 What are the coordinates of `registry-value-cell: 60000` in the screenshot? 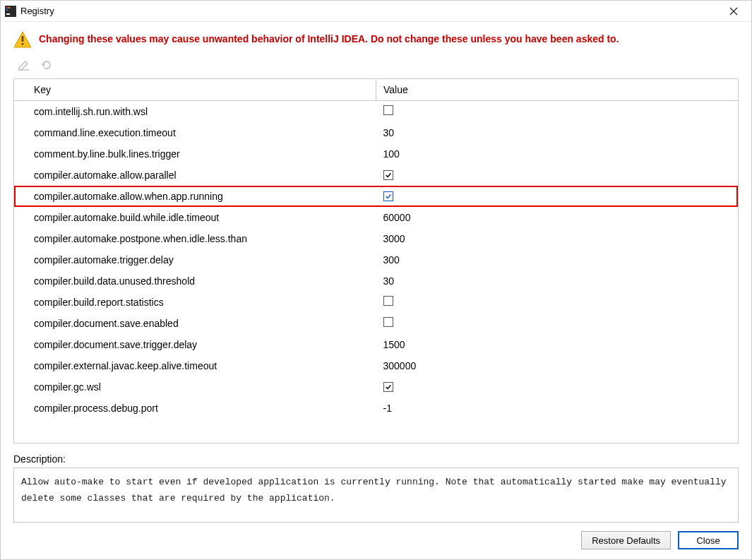 It's located at (558, 218).